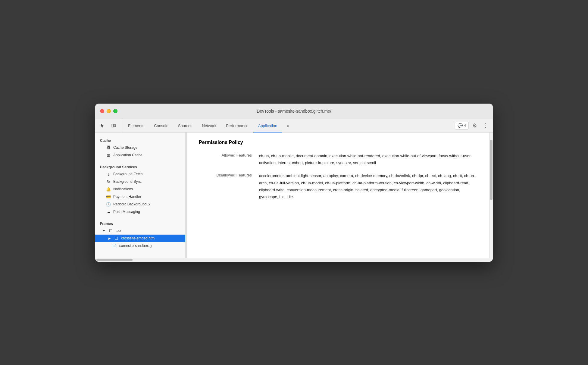 Image resolution: width=588 pixels, height=365 pixels. Describe the element at coordinates (140, 239) in the screenshot. I see `sidebar-item-crosssite: ▶ ☐ crosssite-embed.htm` at that location.